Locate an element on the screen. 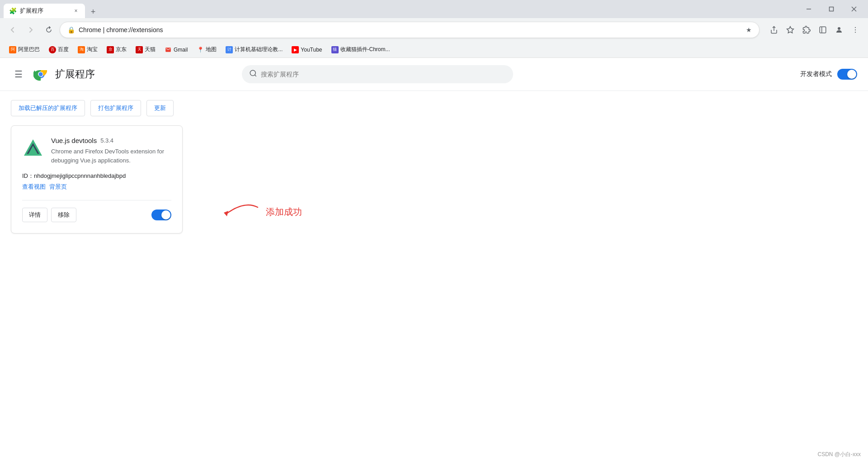  ext-links: 查看视图 背景页 is located at coordinates (97, 187).